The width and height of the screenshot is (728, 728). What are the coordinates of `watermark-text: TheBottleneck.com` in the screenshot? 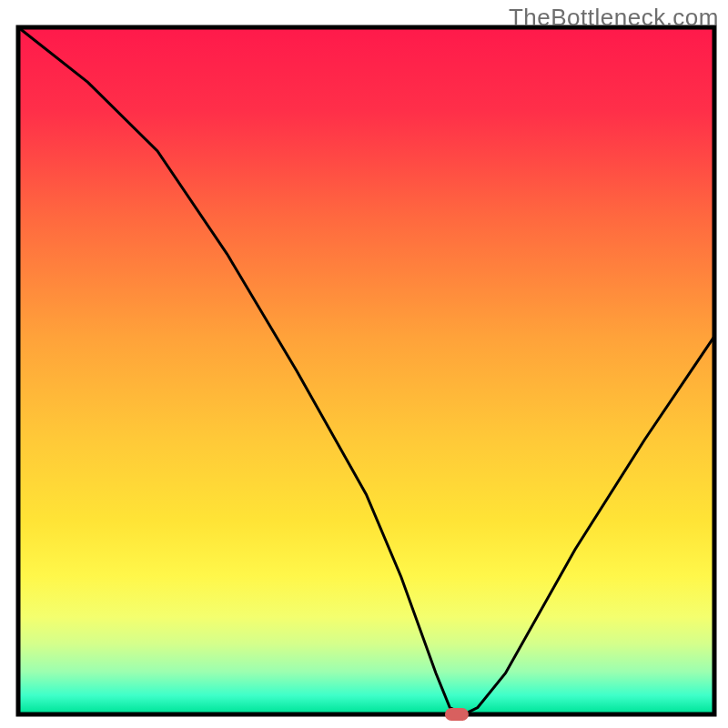 It's located at (613, 18).